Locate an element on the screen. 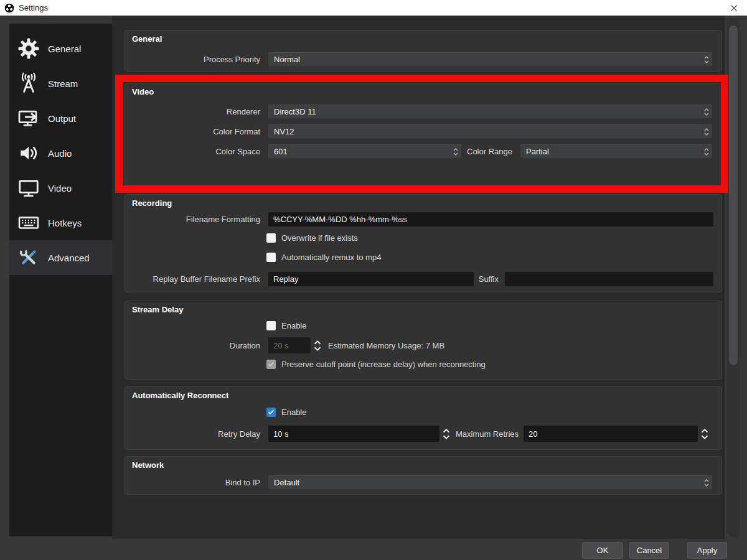 This screenshot has width=747, height=560. process-priority-combobox: Normal is located at coordinates (491, 59).